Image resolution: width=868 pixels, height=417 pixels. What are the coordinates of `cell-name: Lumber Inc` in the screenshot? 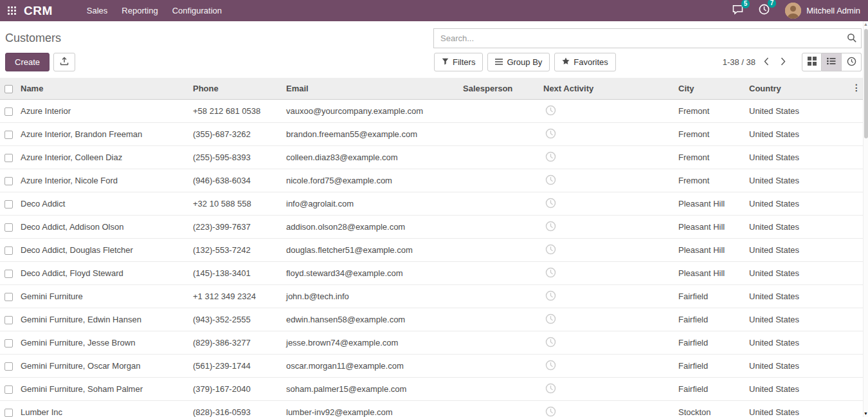 It's located at (103, 409).